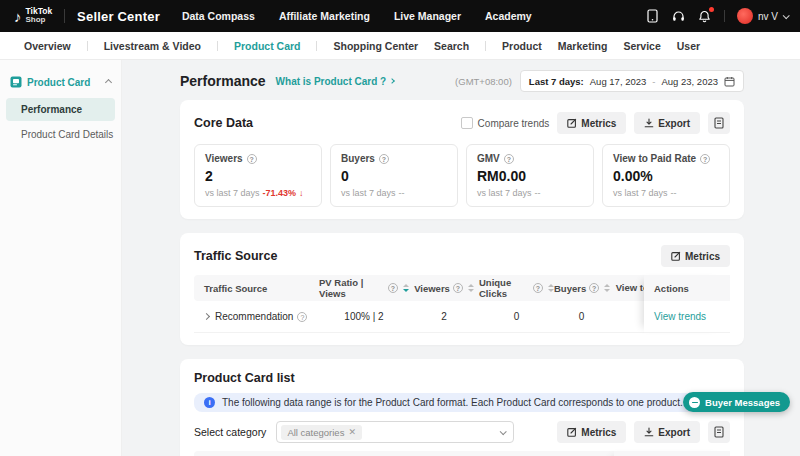 The height and width of the screenshot is (456, 800). What do you see at coordinates (400, 16) in the screenshot?
I see `topbar: ♪ TikTok Shop Seller Center Data Compass…` at bounding box center [400, 16].